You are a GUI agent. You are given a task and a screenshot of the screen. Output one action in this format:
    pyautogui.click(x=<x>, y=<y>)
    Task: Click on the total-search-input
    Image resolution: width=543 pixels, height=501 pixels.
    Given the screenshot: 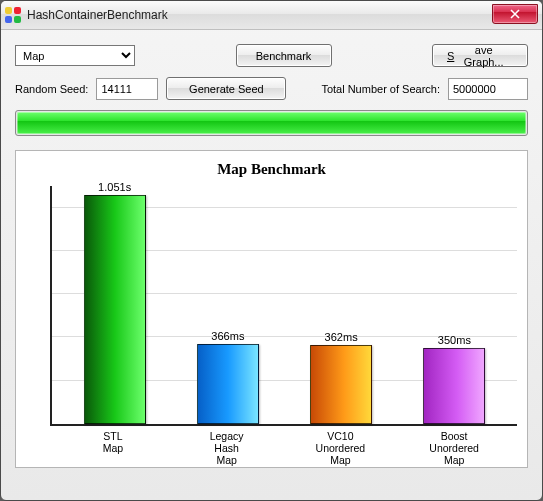 What is the action you would take?
    pyautogui.click(x=488, y=89)
    